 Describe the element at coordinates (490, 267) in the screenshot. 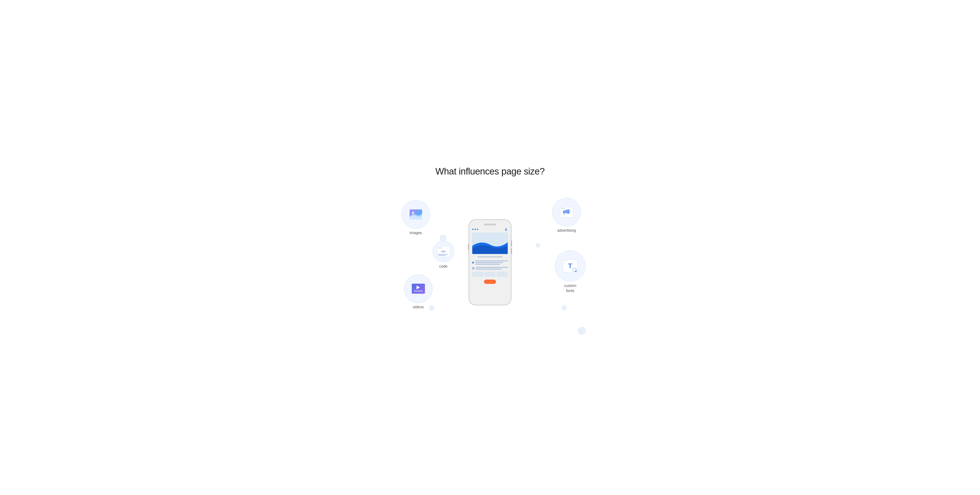

I see `phone-screen: →` at that location.